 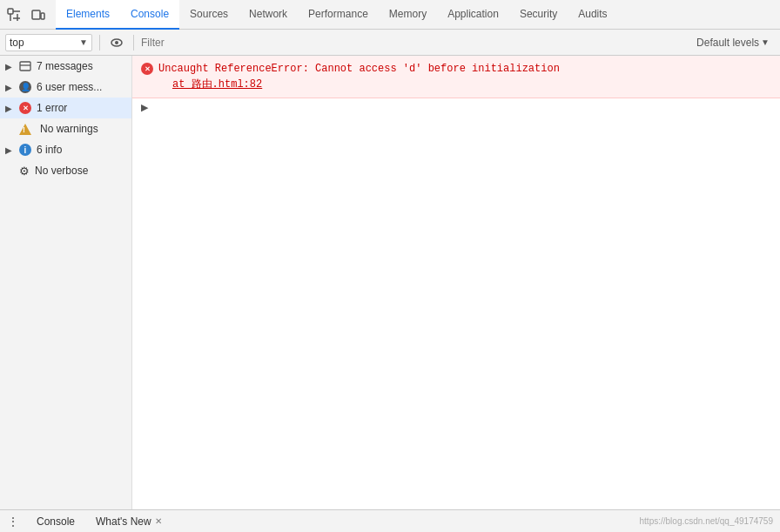 I want to click on sidebar-item-user-messages: ▶ 👤 6 user mess..., so click(x=66, y=87).